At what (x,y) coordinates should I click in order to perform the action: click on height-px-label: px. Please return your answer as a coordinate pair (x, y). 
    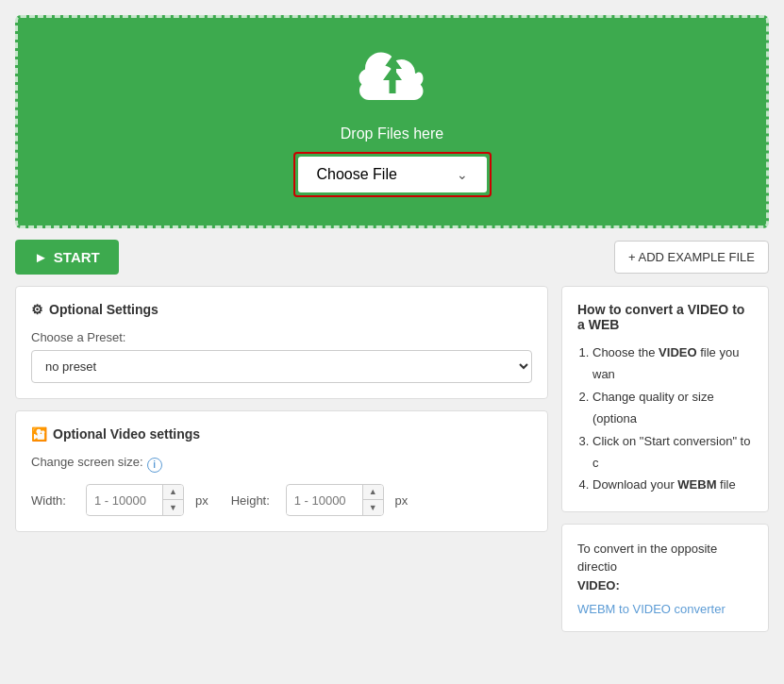
    Looking at the image, I should click on (402, 500).